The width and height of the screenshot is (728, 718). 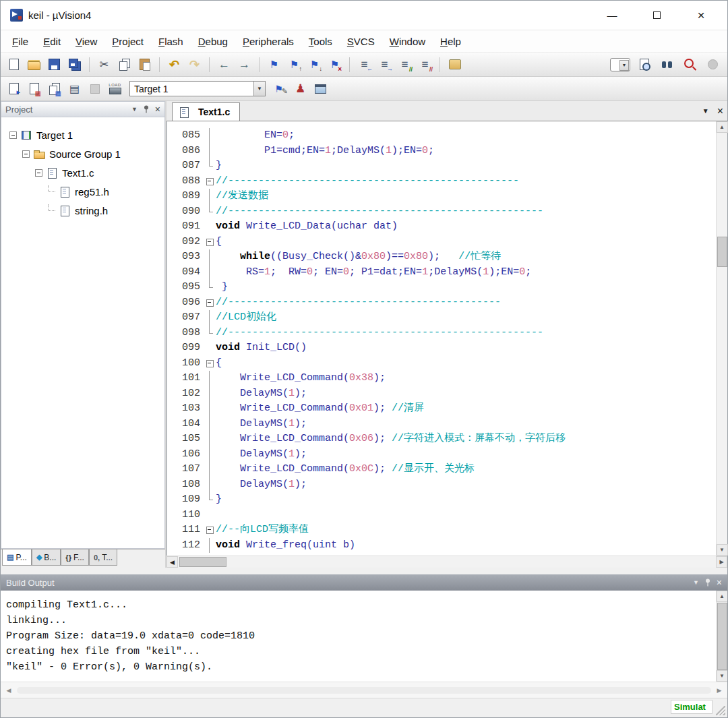 What do you see at coordinates (321, 89) in the screenshot?
I see `window-split-icon` at bounding box center [321, 89].